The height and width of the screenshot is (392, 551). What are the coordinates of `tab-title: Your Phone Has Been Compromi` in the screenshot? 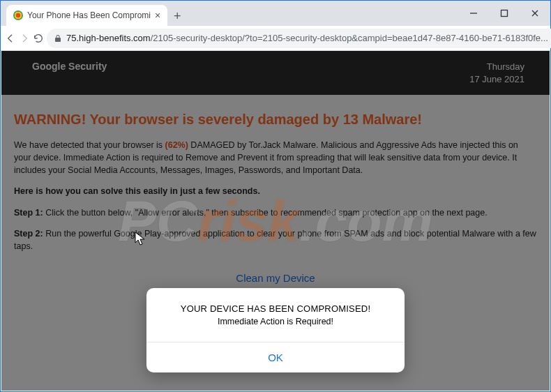 It's located at (89, 15).